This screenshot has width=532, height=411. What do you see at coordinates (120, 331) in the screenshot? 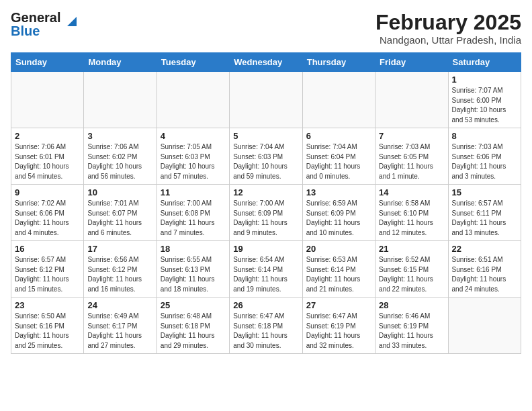
I see `day-info: Sunrise: 6:49 AM Sunset: 6:17 PM Dayligh…` at bounding box center [120, 331].